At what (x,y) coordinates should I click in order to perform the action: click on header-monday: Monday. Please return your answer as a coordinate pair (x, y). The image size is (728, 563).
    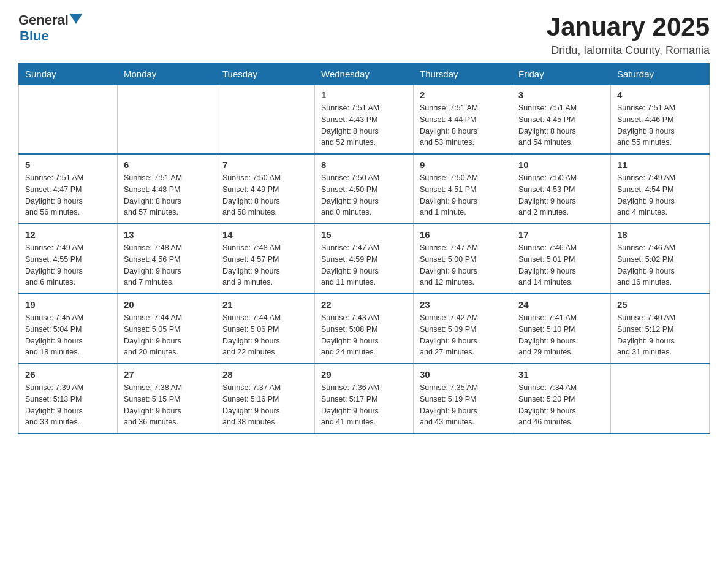
    Looking at the image, I should click on (167, 74).